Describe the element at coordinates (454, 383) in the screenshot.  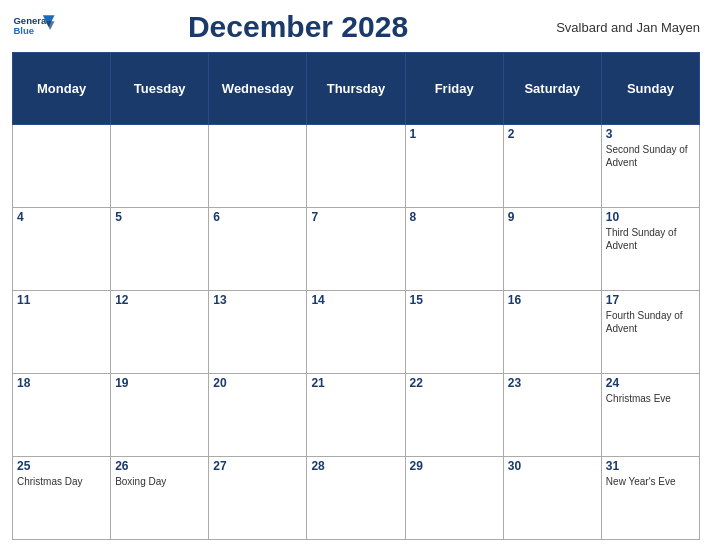
I see `day-number: 22` at that location.